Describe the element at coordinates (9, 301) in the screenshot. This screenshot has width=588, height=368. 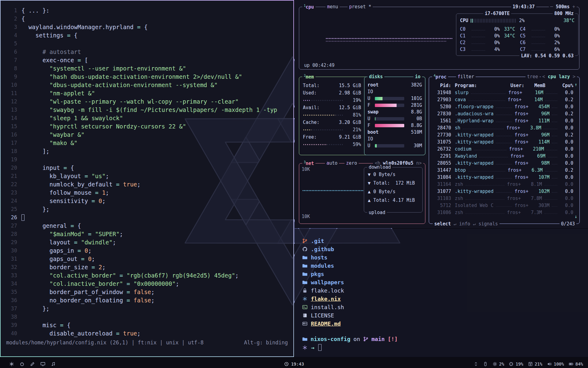
I see `line-number: 36` at that location.